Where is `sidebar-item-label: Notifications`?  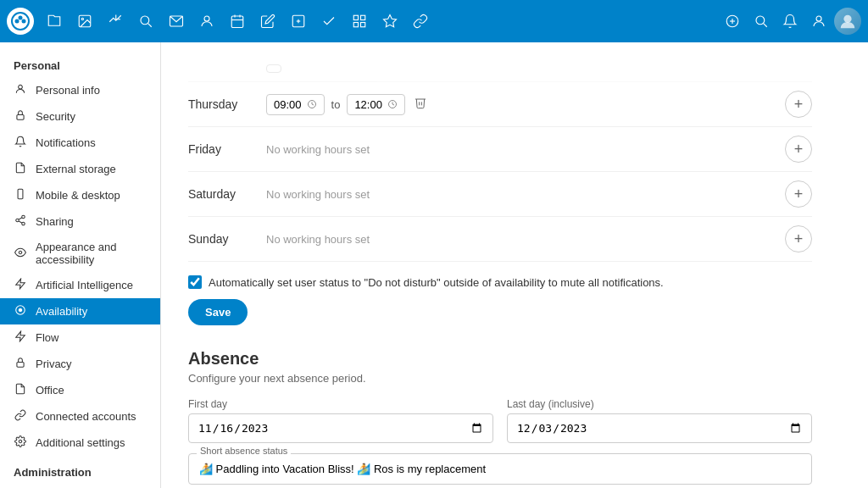 sidebar-item-label: Notifications is located at coordinates (66, 142).